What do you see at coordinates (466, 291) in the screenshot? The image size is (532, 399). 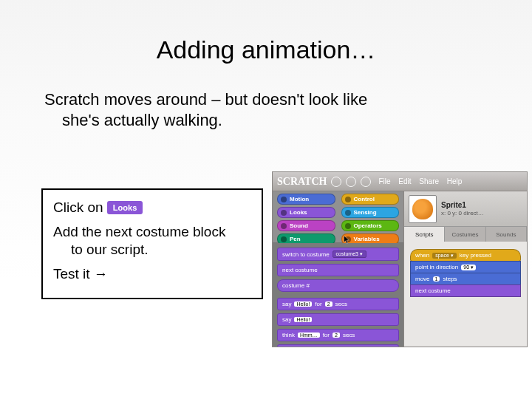 I see `script-next-costume: next costume` at bounding box center [466, 291].